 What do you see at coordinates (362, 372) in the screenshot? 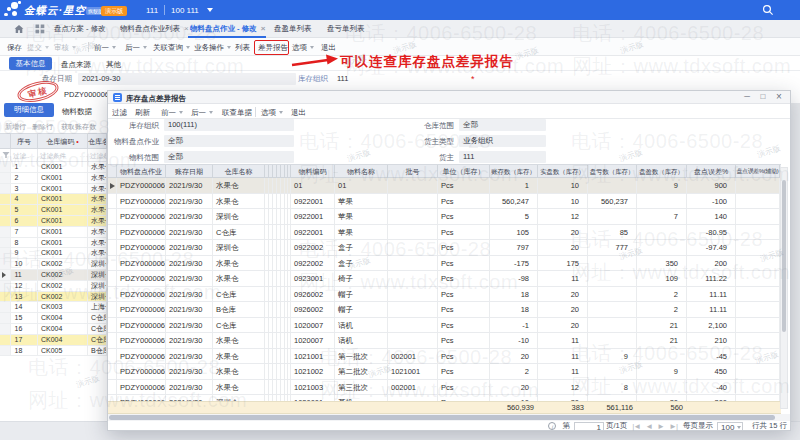
I see `table-cell: 第二批次` at bounding box center [362, 372].